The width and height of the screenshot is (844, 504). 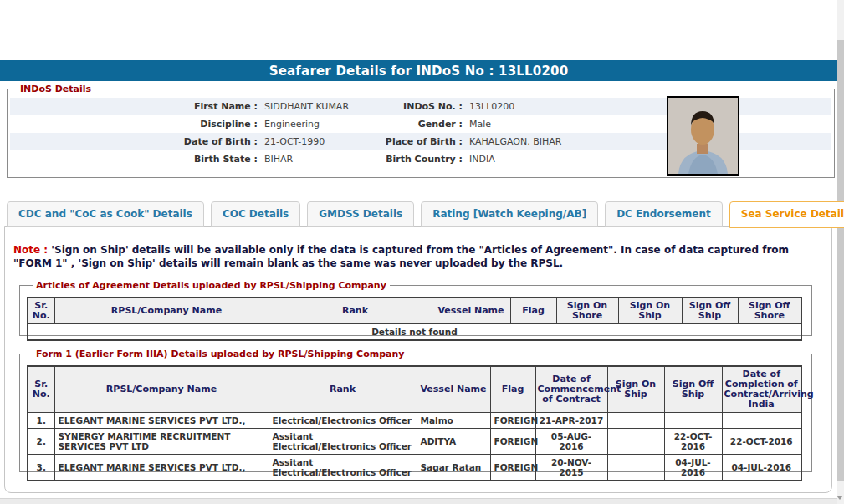 What do you see at coordinates (415, 319) in the screenshot?
I see `articles-of-agreement-table: Sr. No.RPSL/Company NameRankVessel NameF…` at bounding box center [415, 319].